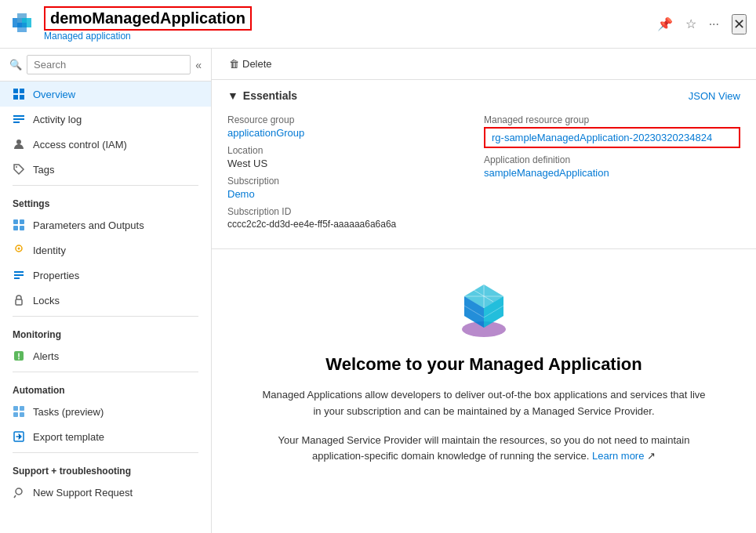  Describe the element at coordinates (83, 492) in the screenshot. I see `sidebar-item-support-label: New Support Request` at that location.